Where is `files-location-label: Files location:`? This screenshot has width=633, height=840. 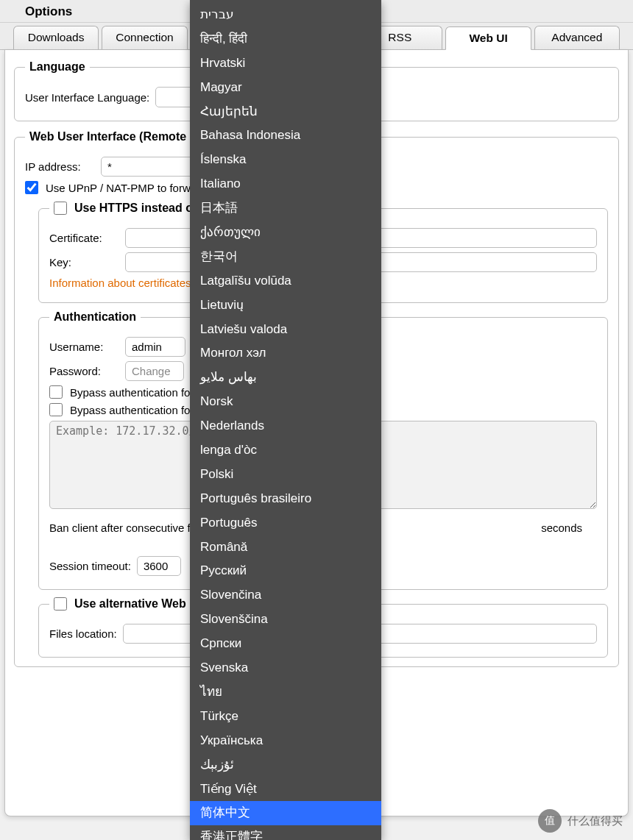
files-location-label: Files location: is located at coordinates (83, 634).